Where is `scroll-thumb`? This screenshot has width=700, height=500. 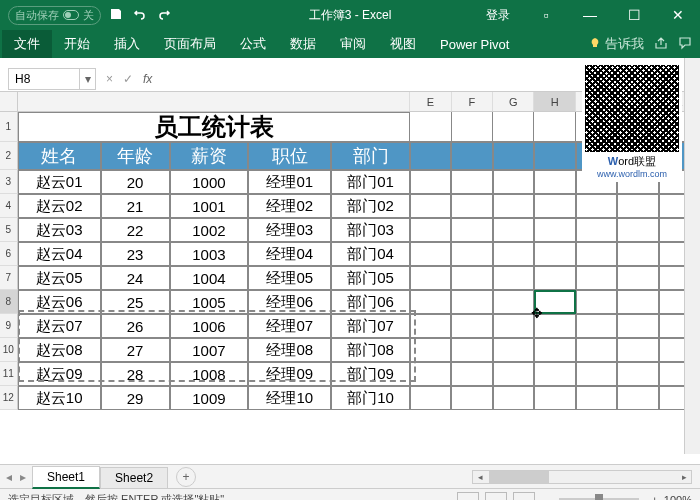
scroll-thumb is located at coordinates (519, 477).